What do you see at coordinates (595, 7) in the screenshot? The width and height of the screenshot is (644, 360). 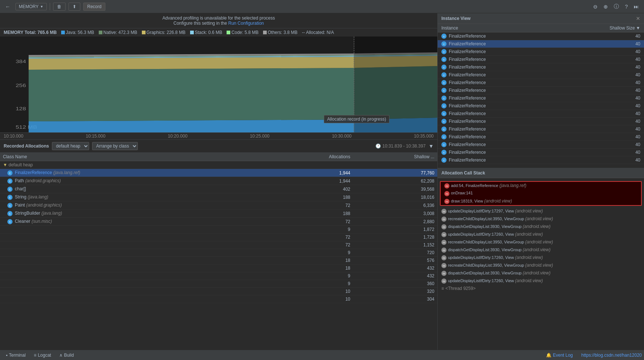 I see `minimize-icon: ⊖` at bounding box center [595, 7].